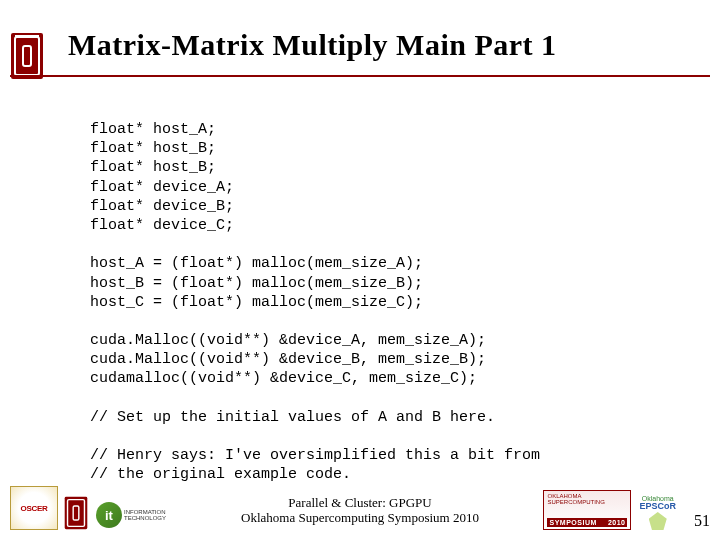 The image size is (720, 540). Describe the element at coordinates (360, 507) in the screenshot. I see `footer: OSCER it INFORMATION TECHNOLOGY Parallel…` at that location.